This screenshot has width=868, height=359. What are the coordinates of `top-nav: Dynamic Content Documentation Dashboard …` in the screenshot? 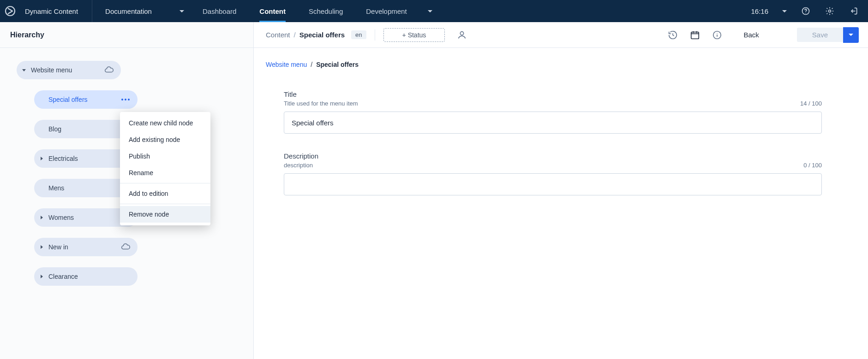 It's located at (434, 11).